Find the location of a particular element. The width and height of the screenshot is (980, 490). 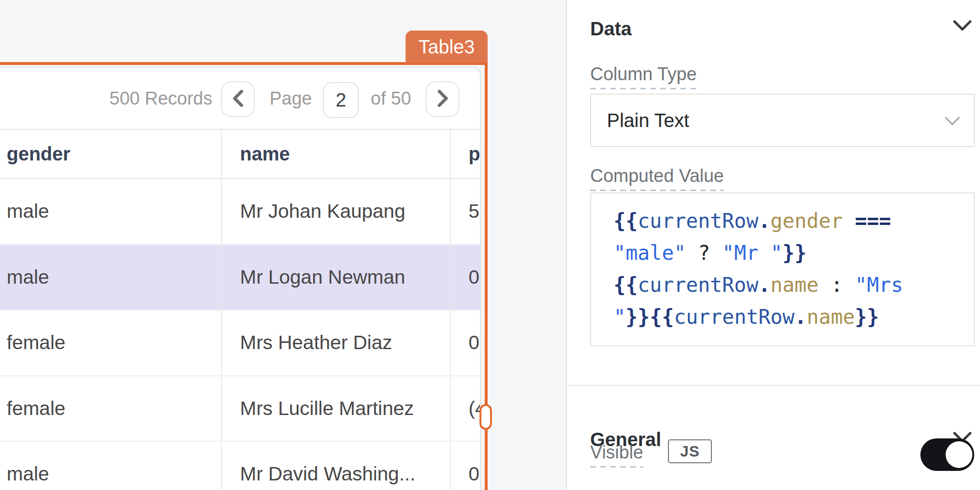

widget-resize-handle is located at coordinates (486, 417).